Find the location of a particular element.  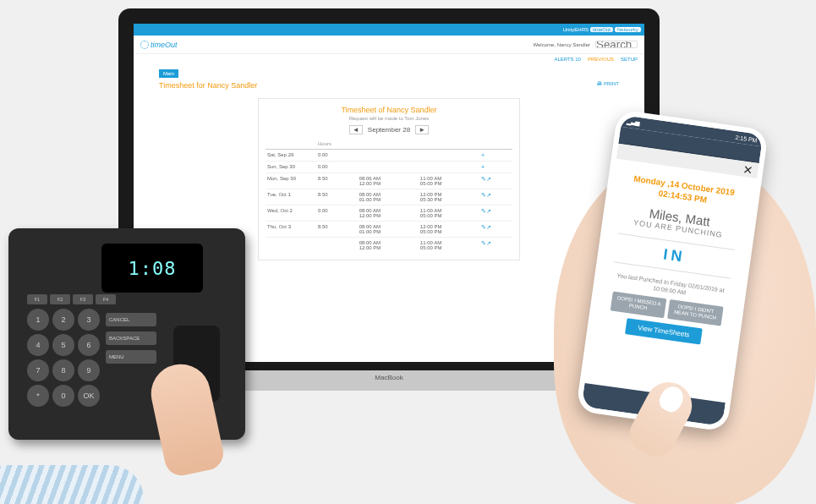

keypad-key: OK is located at coordinates (89, 396).